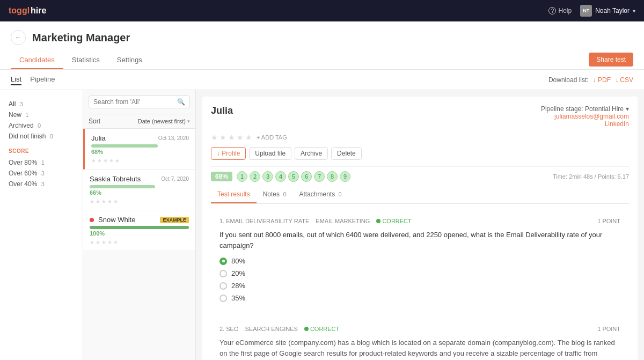 This screenshot has width=644, height=360. I want to click on back-button: ←, so click(18, 38).